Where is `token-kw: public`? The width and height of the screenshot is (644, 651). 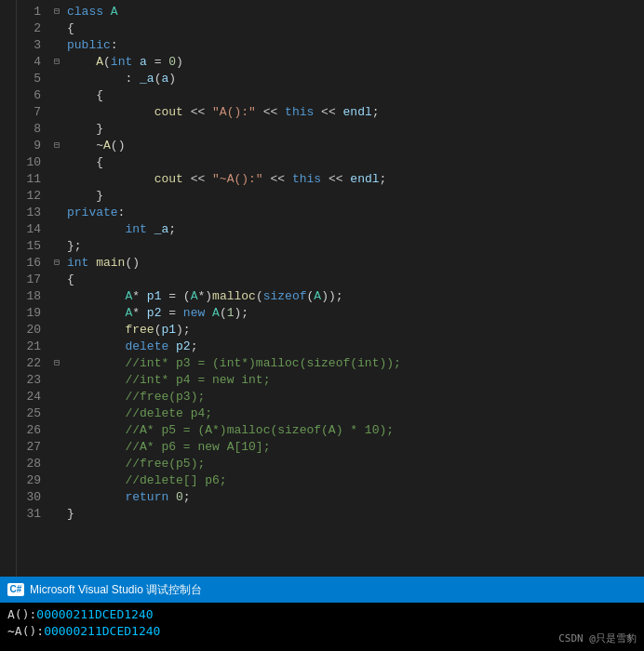
token-kw: public is located at coordinates (89, 46).